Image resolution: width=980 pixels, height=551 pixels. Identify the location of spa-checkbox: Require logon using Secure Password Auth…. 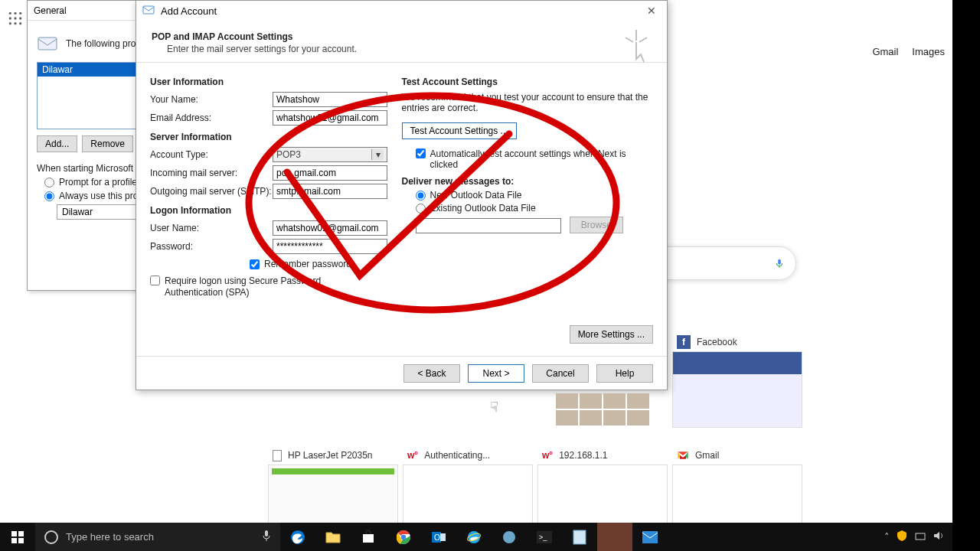
(276, 287).